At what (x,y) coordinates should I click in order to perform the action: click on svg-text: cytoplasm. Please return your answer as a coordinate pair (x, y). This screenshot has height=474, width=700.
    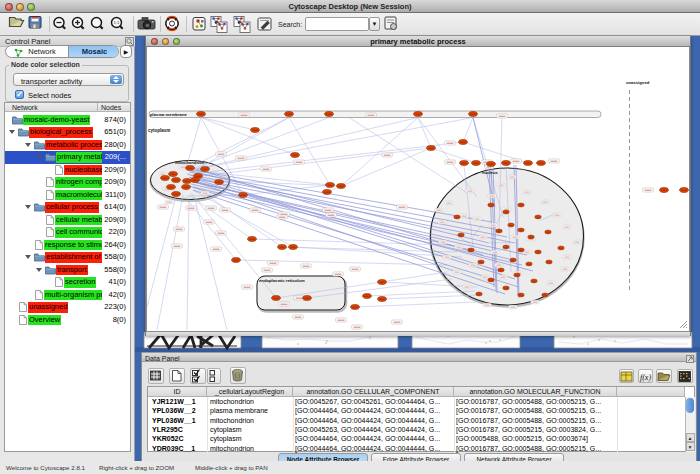
    Looking at the image, I should click on (159, 130).